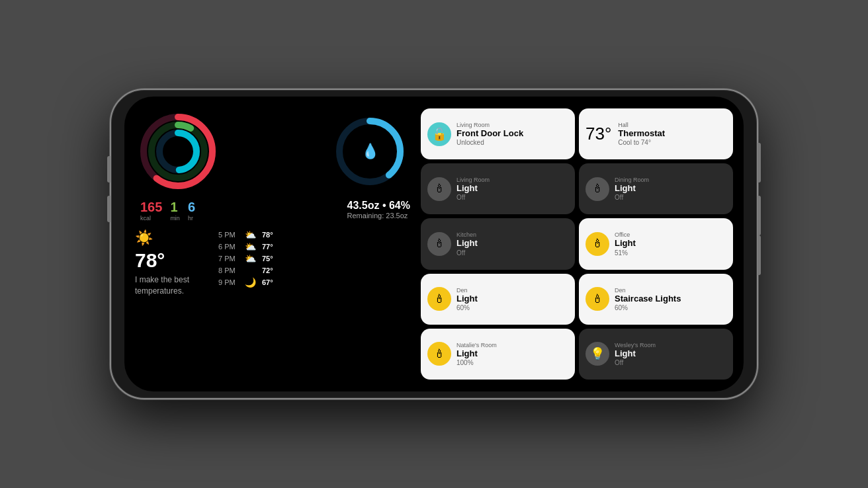 The image size is (868, 488). What do you see at coordinates (377, 210) in the screenshot?
I see `water-stats: 43.5oz • 64% Remaining: 23.5oz` at bounding box center [377, 210].